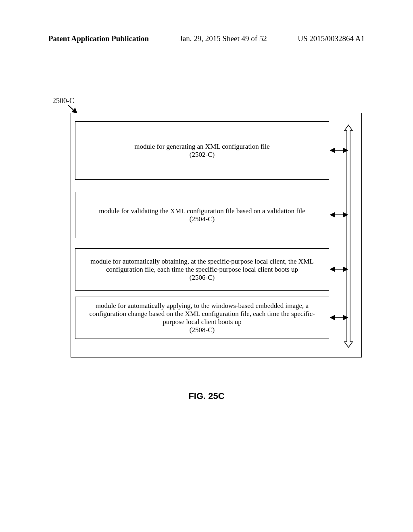  Describe the element at coordinates (202, 215) in the screenshot. I see `module-text: module for validating the XML configurat…` at that location.